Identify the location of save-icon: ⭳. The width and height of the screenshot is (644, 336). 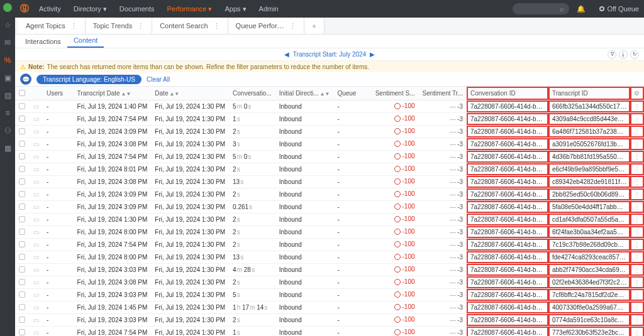
(623, 55).